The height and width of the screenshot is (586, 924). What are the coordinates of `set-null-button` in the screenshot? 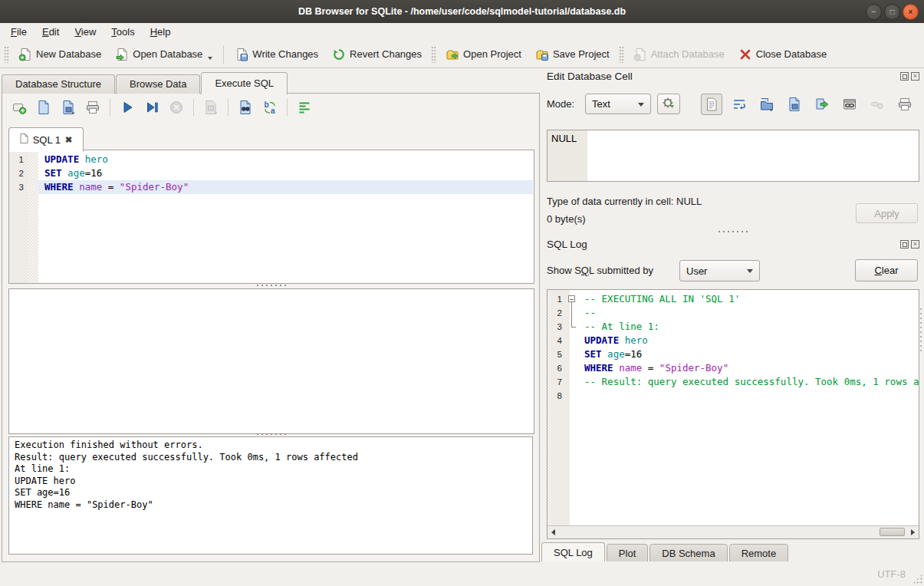 It's located at (877, 104).